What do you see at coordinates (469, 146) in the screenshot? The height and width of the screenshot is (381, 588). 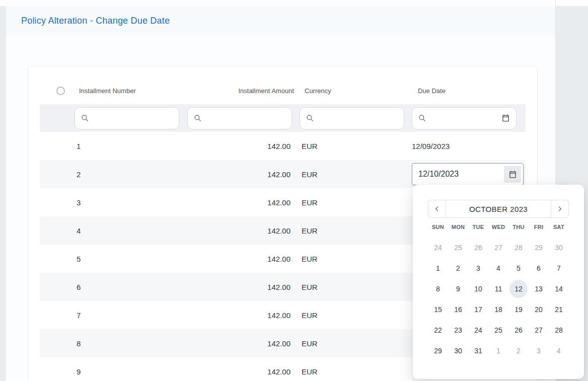 I see `due-date-cell: 12/09/2023` at bounding box center [469, 146].